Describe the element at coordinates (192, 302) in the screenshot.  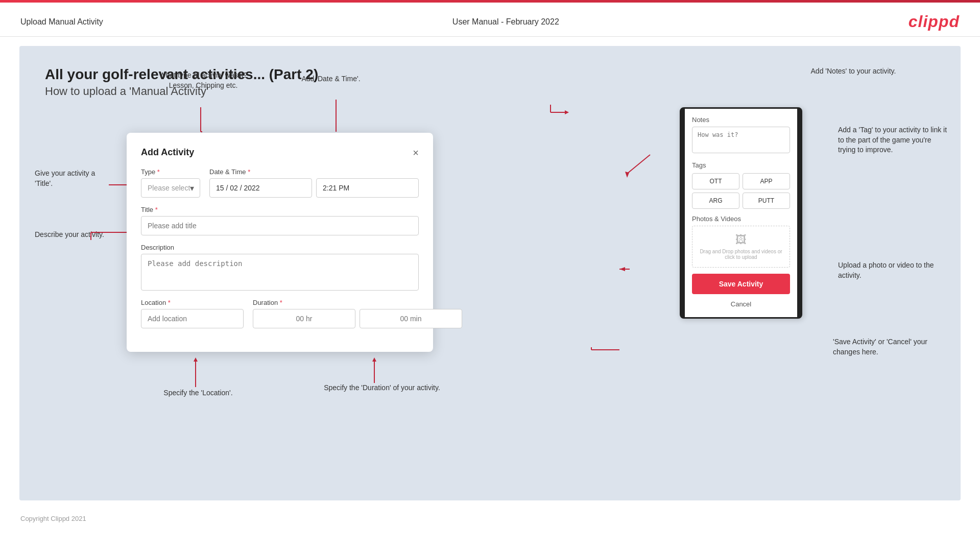
I see `location-label: Location *` at that location.